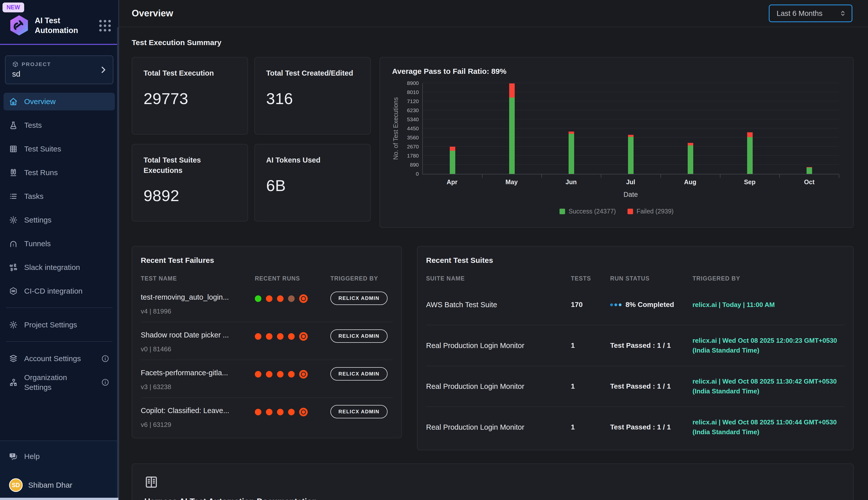 The width and height of the screenshot is (868, 500). What do you see at coordinates (267, 342) in the screenshot?
I see `recent-test-failures-card: Recent Test Failures TEST NAMERECENT RUN…` at bounding box center [267, 342].